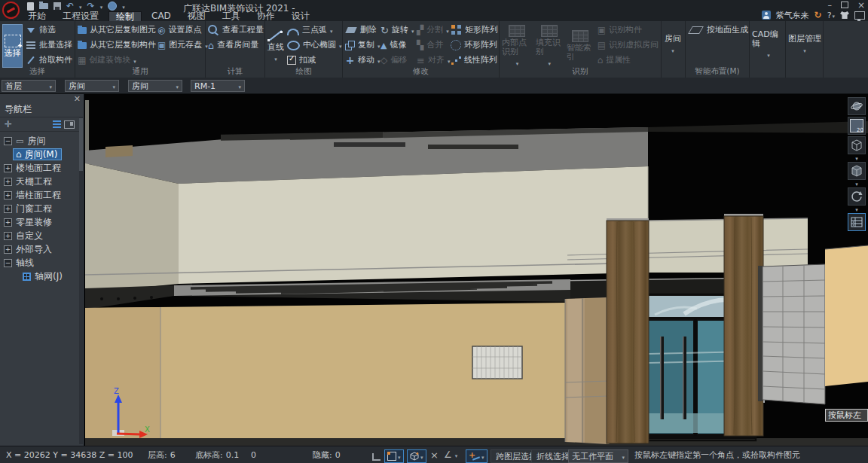 The width and height of the screenshot is (868, 463). I want to click on batch-select-button: 批量选择, so click(49, 45).